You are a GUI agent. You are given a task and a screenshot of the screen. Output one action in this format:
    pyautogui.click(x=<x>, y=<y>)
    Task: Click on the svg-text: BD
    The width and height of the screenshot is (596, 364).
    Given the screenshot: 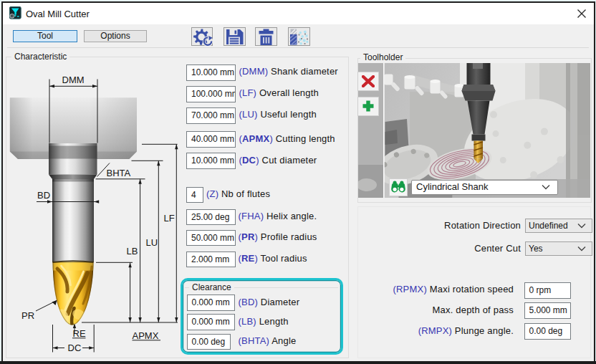 What is the action you would take?
    pyautogui.click(x=44, y=195)
    